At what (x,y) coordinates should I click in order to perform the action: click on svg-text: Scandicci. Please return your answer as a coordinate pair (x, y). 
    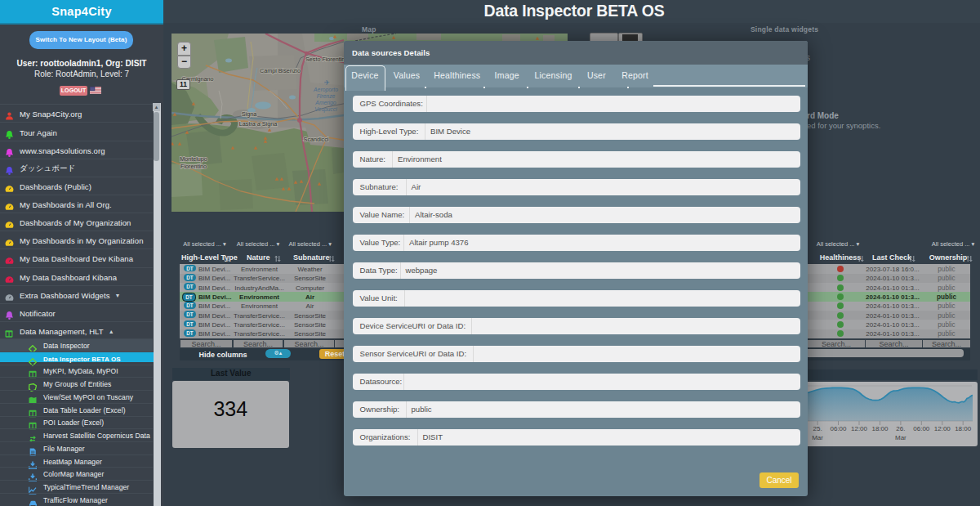
    Looking at the image, I should click on (317, 139).